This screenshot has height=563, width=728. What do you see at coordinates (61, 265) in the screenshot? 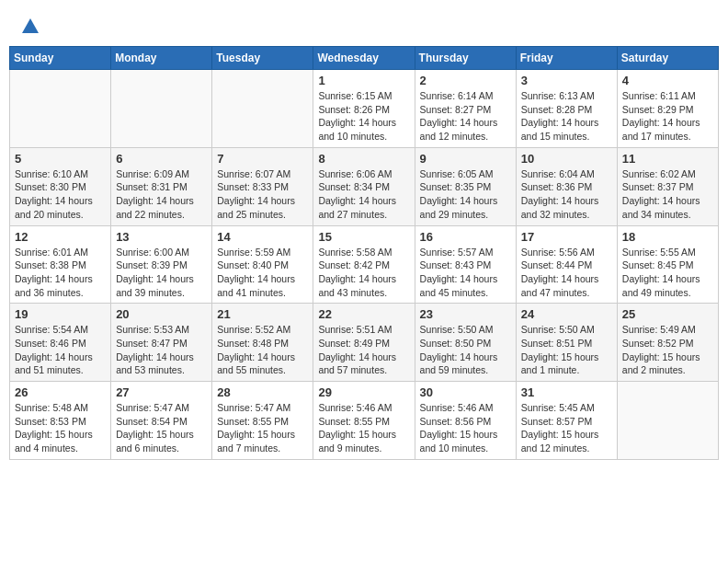
I see `calendar-cell: 12Sunrise: 6:01 AMSunset: 8:38 PMDayligh…` at bounding box center [61, 265].